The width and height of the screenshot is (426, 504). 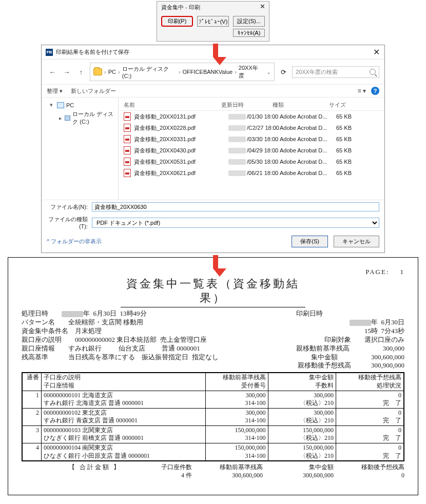 What do you see at coordinates (177, 22) in the screenshot?
I see `print-button: 印刷(P)` at bounding box center [177, 22].